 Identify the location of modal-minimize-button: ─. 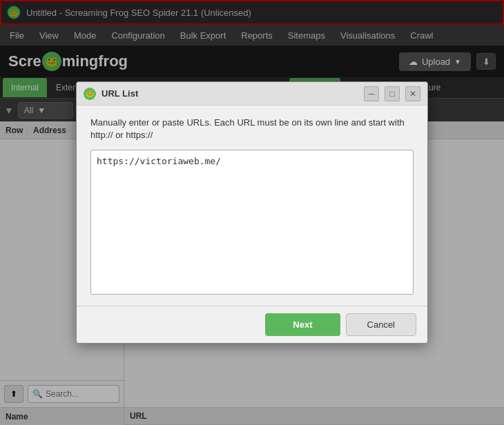
(371, 94).